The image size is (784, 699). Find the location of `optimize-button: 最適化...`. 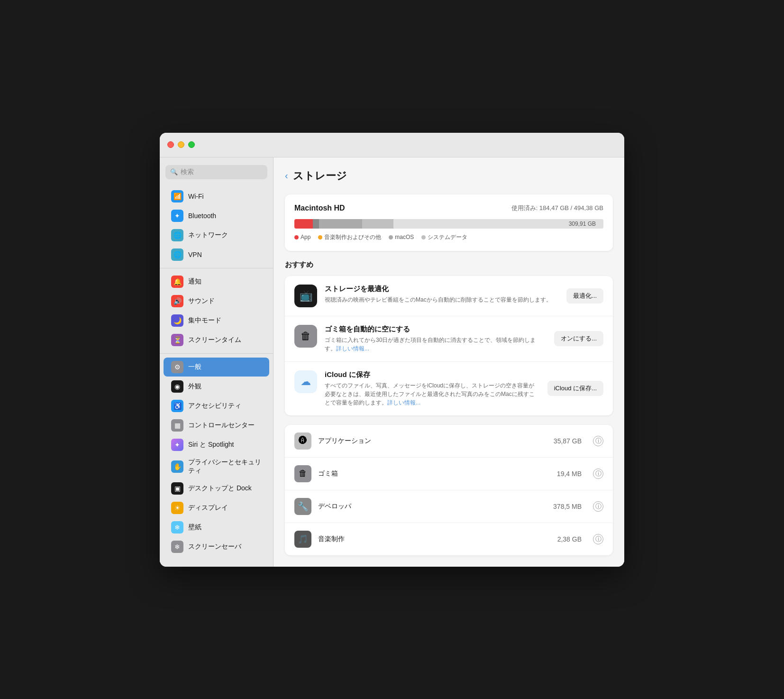

optimize-button: 最適化... is located at coordinates (585, 296).